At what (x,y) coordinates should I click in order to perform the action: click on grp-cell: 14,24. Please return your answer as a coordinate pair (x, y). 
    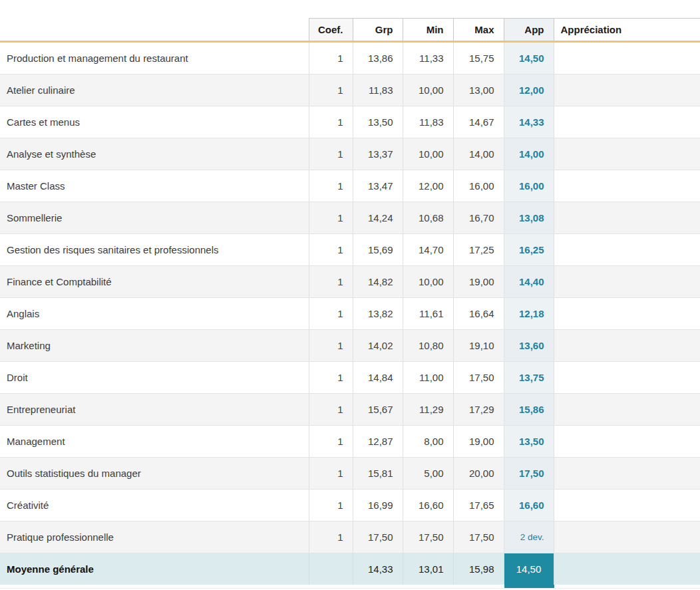
    Looking at the image, I should click on (378, 218).